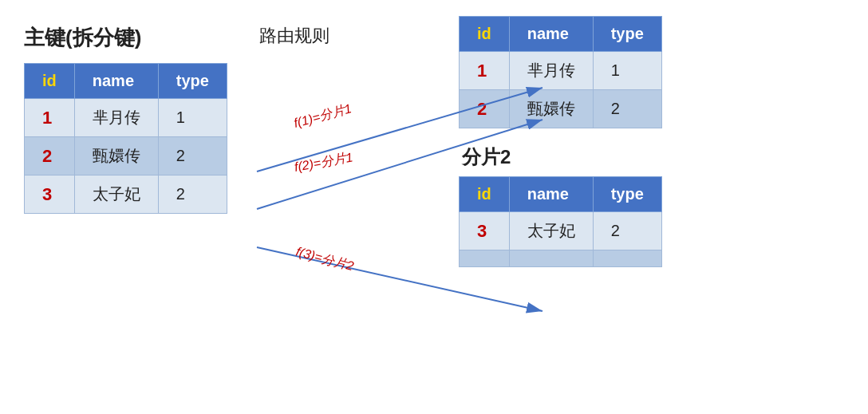  What do you see at coordinates (49, 81) in the screenshot?
I see `left-header-id: id` at bounding box center [49, 81].